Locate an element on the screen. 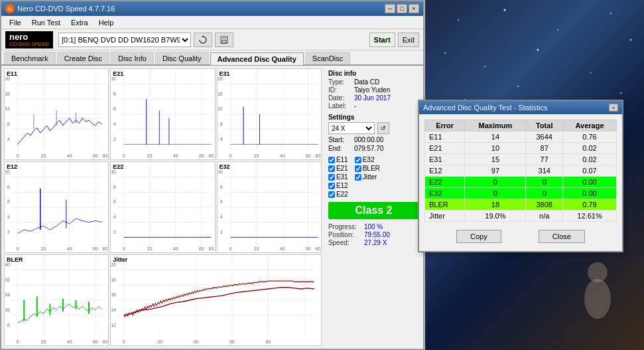 This screenshot has height=350, width=644. chart-e31: E31 20 16 12 8 is located at coordinates (269, 114).